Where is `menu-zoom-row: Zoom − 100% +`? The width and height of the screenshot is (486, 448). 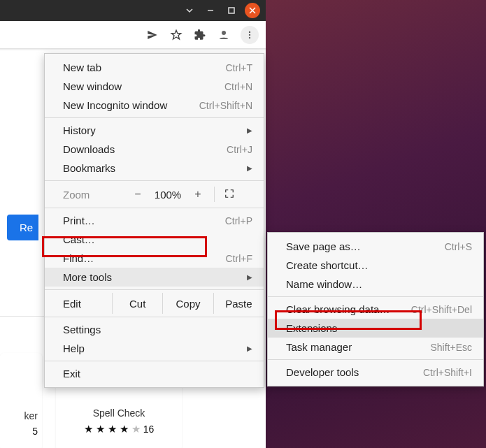 menu-zoom-row: Zoom − 100% + is located at coordinates (154, 194).